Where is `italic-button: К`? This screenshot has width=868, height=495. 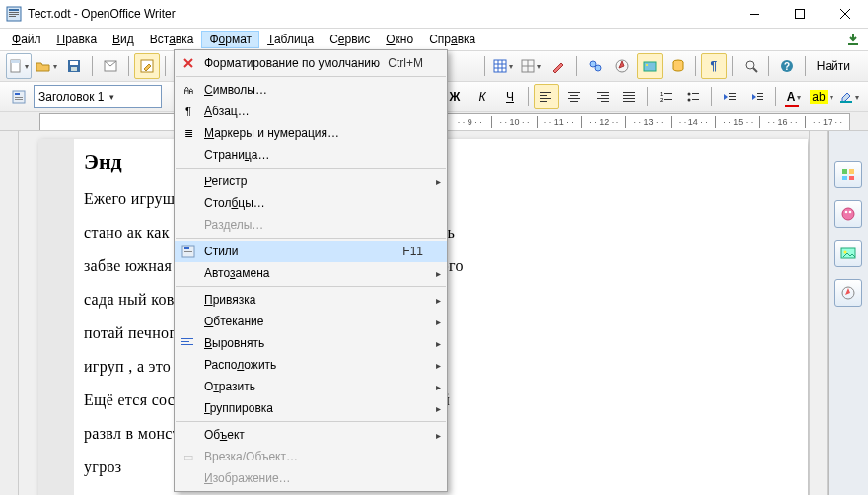
italic-button: К is located at coordinates (482, 97).